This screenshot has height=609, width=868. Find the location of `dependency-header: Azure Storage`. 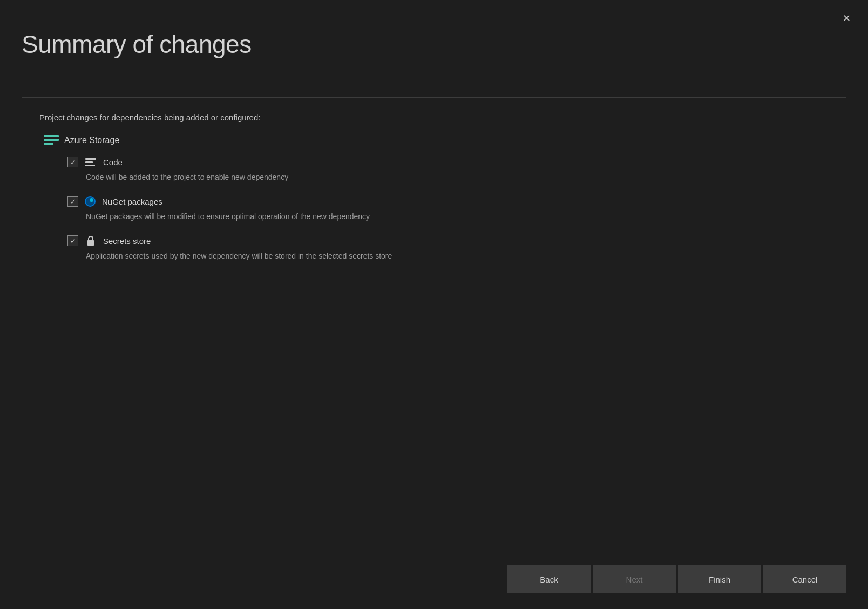

dependency-header: Azure Storage is located at coordinates (436, 140).